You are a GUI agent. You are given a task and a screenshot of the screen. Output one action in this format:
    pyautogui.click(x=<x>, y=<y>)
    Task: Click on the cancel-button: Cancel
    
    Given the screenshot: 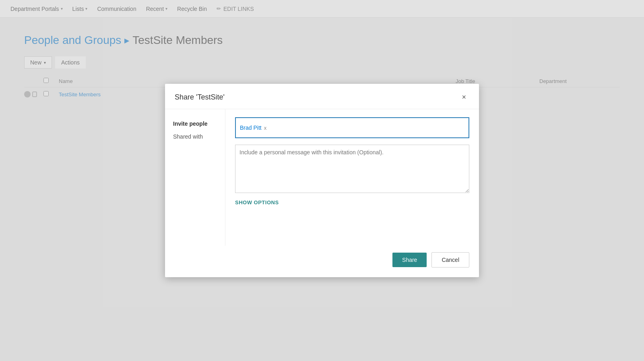 What is the action you would take?
    pyautogui.click(x=450, y=260)
    